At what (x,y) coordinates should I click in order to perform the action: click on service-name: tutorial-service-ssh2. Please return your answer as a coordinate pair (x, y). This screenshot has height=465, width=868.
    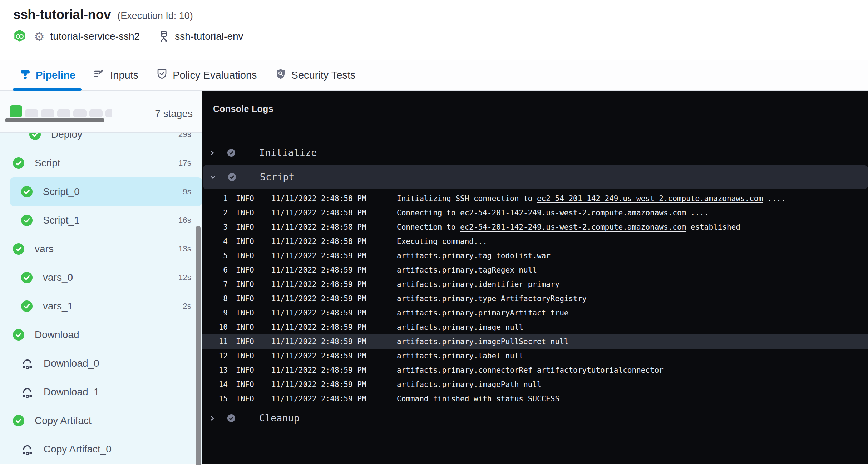
    Looking at the image, I should click on (95, 36).